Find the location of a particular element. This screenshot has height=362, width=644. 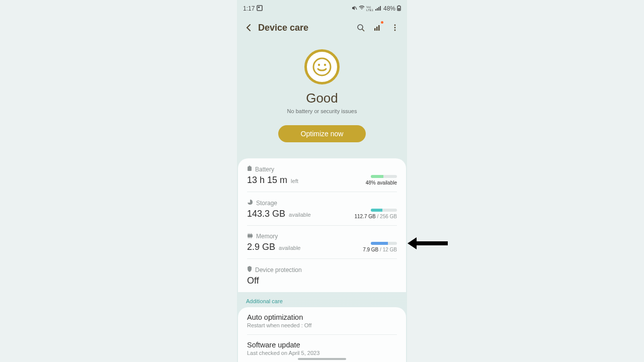

status-subtitle: No battery or security issues is located at coordinates (322, 111).